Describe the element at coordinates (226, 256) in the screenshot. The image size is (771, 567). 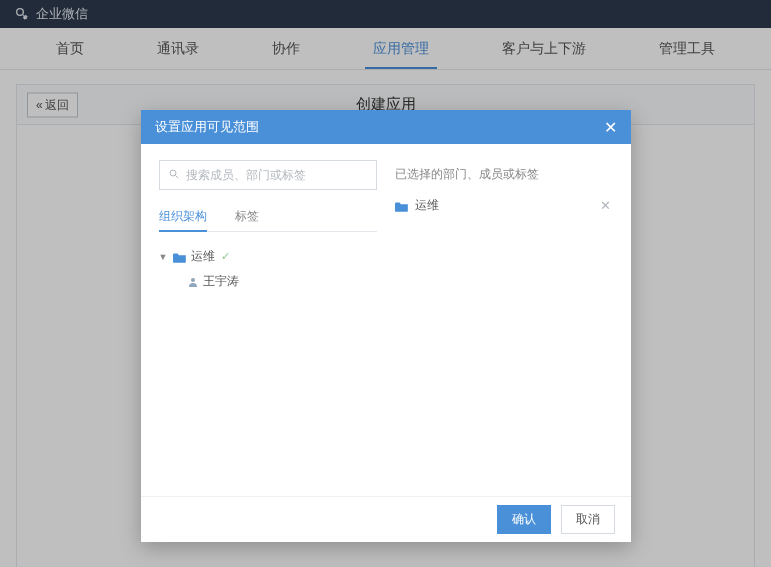
I see `check-icon: ✓` at that location.